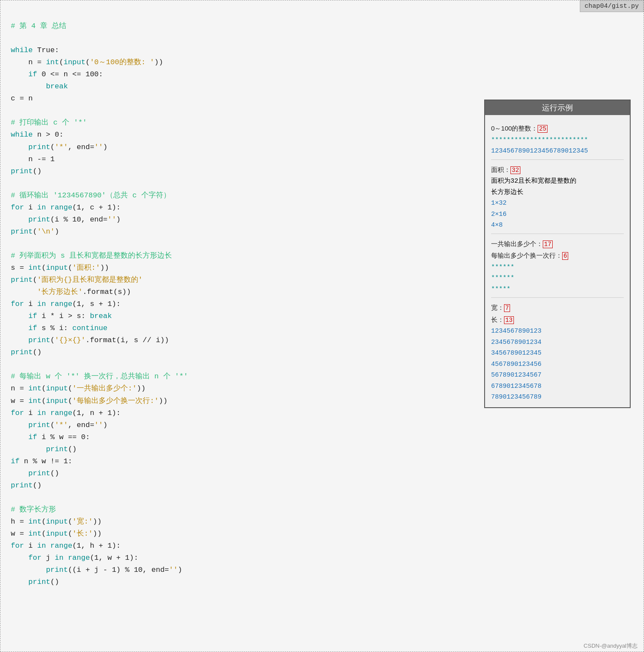  I want to click on rt-stars-row2: ******, so click(503, 278).